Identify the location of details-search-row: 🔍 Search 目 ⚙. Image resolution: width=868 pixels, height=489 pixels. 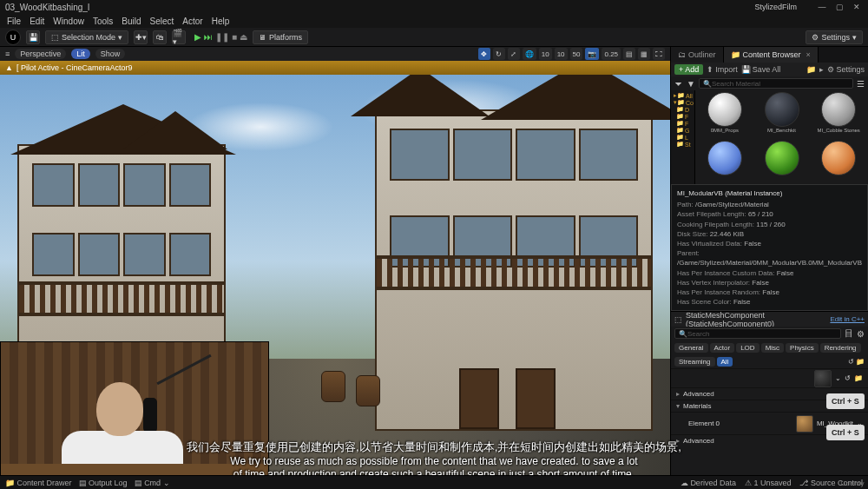
(769, 334).